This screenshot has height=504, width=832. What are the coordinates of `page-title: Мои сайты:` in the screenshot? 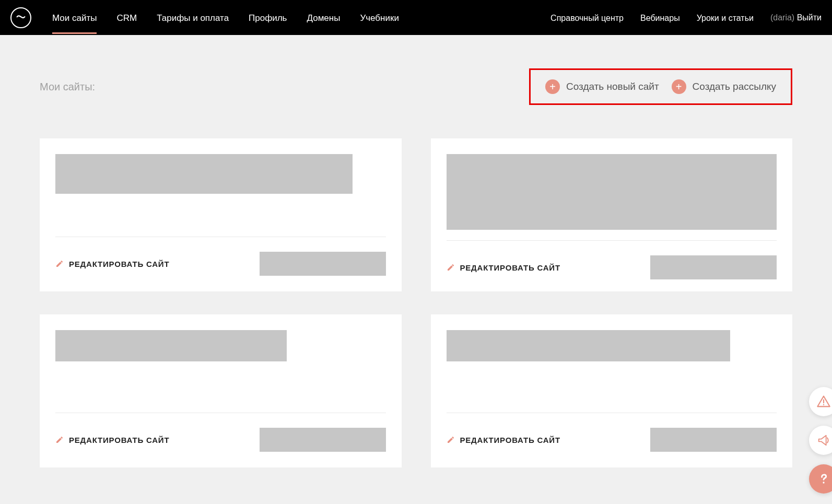 It's located at (67, 87).